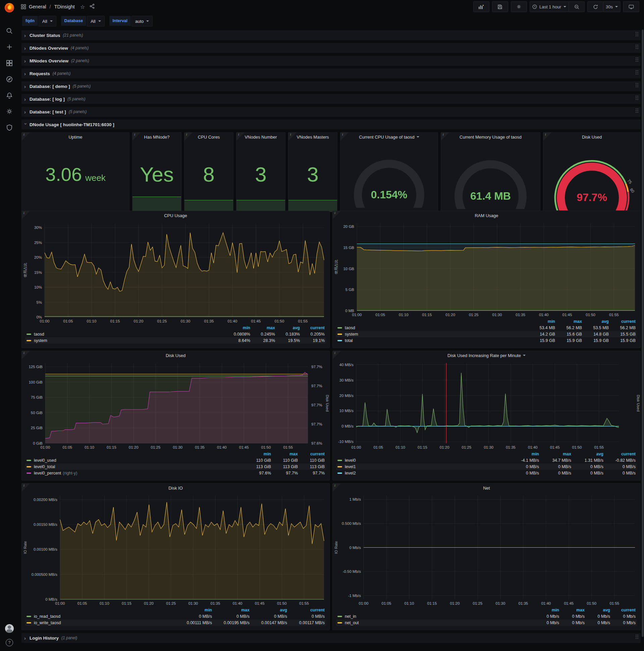 The image size is (644, 651). What do you see at coordinates (9, 63) in the screenshot?
I see `dashboards-icon` at bounding box center [9, 63].